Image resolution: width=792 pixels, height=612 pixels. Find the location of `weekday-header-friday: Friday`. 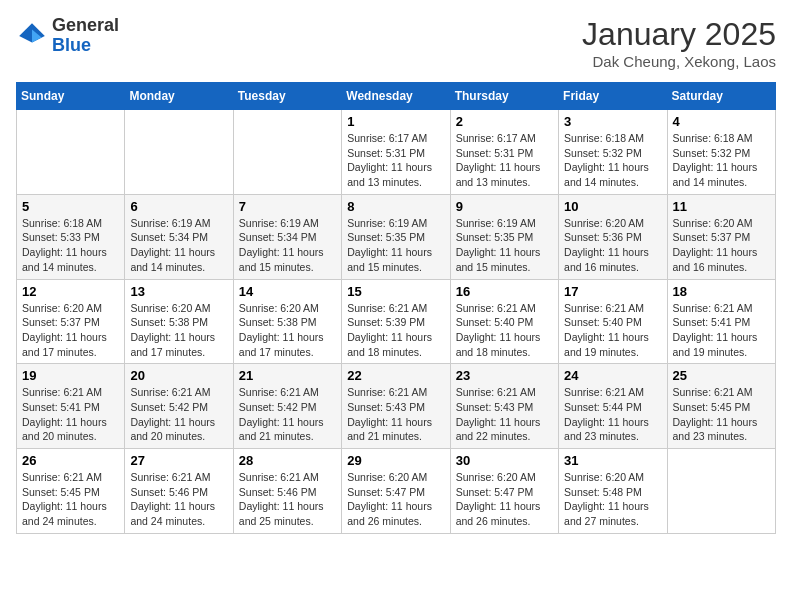

weekday-header-friday: Friday is located at coordinates (613, 96).